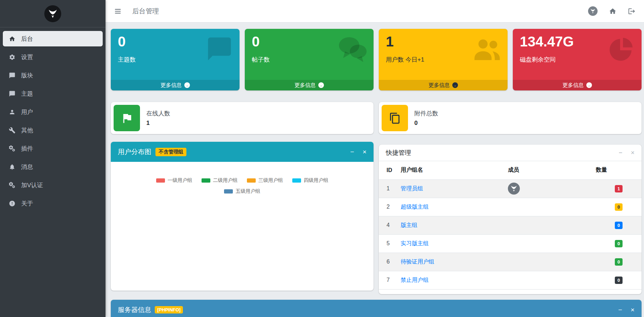 The height and width of the screenshot is (317, 644). Describe the element at coordinates (53, 167) in the screenshot. I see `sidebar-item-messages: 消息` at that location.